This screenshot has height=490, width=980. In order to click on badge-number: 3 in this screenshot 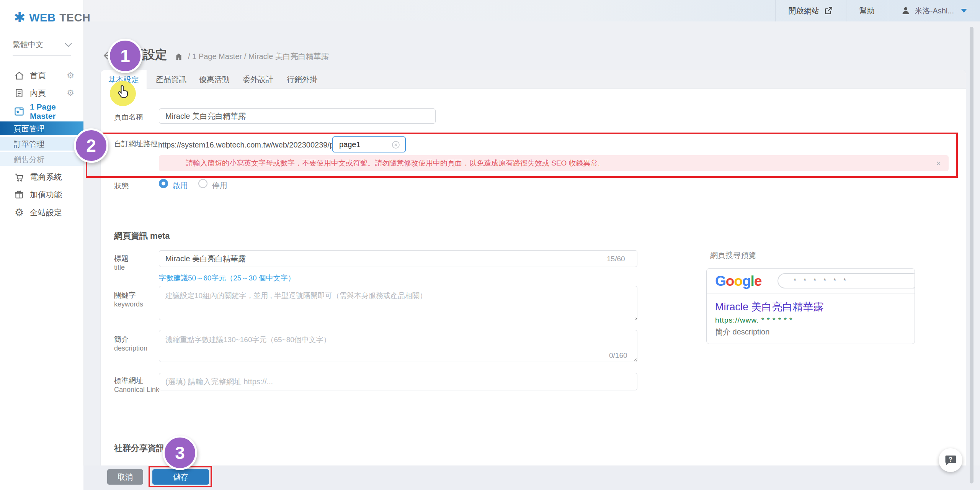, I will do `click(180, 453)`.